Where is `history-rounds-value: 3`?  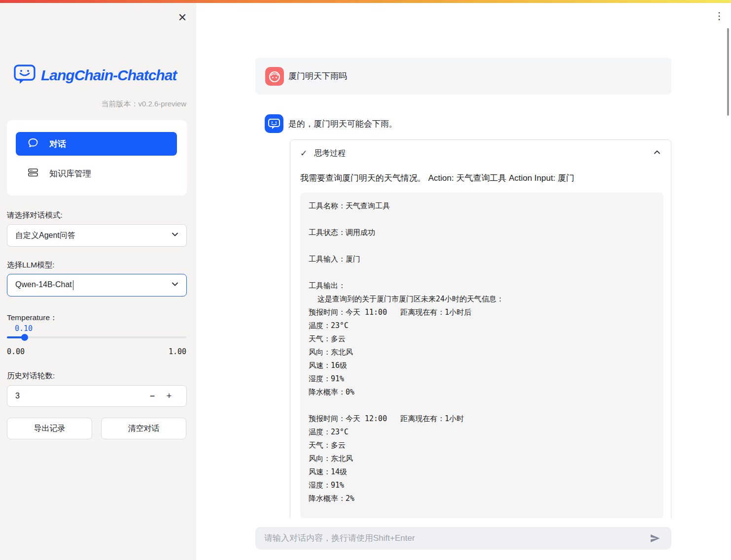
history-rounds-value: 3 is located at coordinates (80, 396).